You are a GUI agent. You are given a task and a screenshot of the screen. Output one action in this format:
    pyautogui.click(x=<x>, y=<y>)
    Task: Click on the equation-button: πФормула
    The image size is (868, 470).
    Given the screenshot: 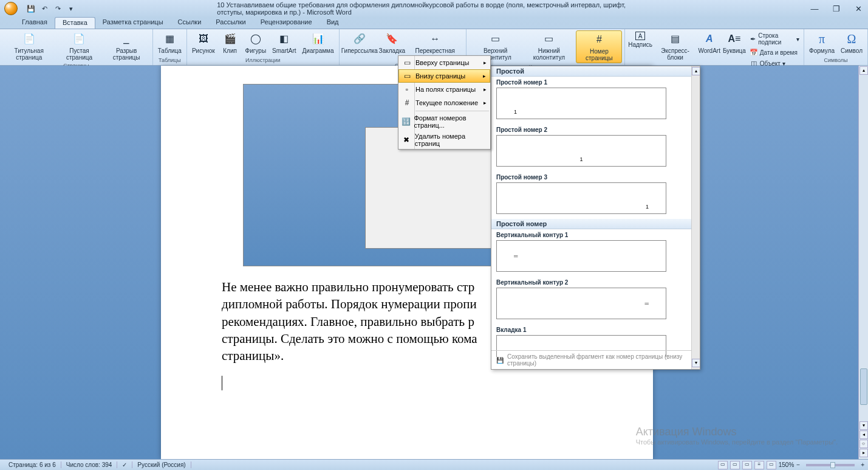 What is the action you would take?
    pyautogui.click(x=822, y=43)
    